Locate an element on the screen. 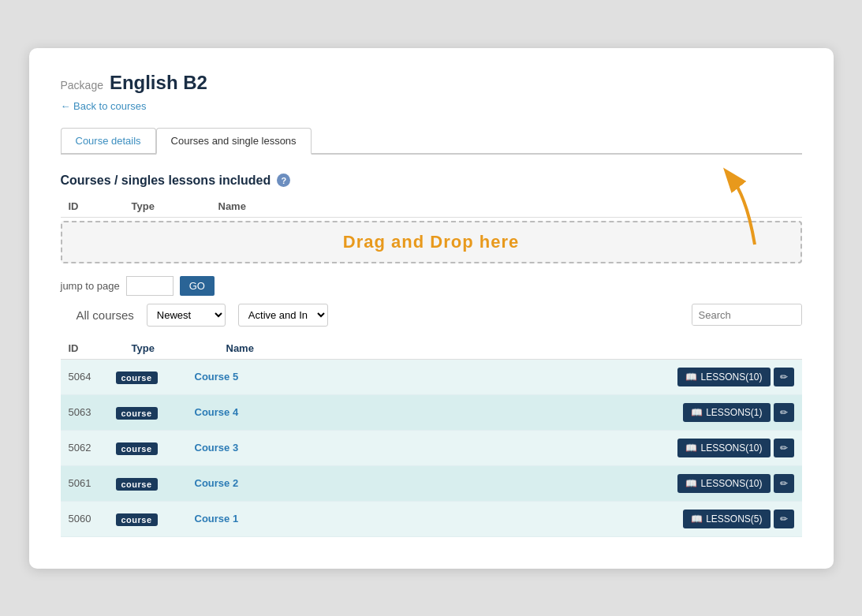  pagination-row: jump to page GO is located at coordinates (431, 286).